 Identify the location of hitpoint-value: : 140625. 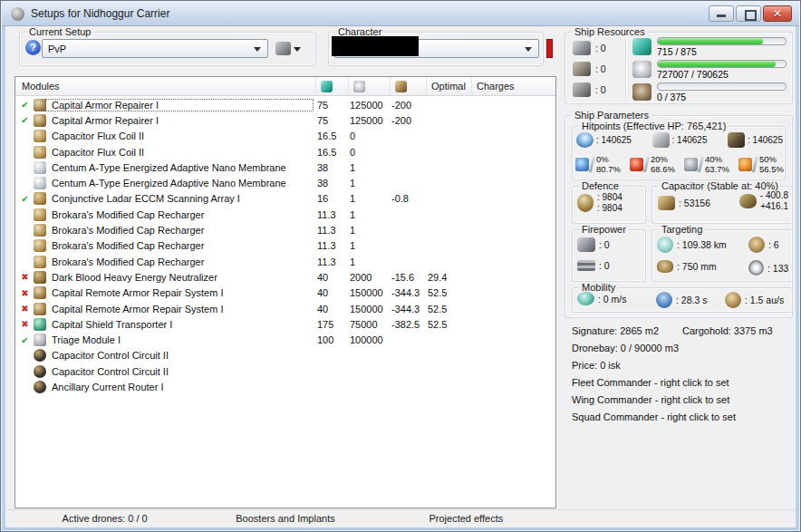
(614, 140).